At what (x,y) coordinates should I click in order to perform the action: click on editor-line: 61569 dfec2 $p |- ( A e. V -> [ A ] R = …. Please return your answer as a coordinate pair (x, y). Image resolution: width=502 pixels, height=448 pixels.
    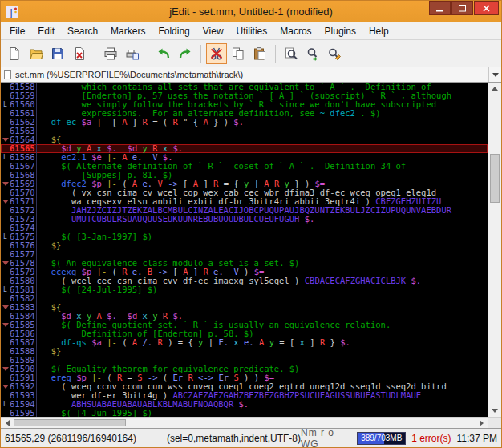
    Looking at the image, I should click on (244, 184).